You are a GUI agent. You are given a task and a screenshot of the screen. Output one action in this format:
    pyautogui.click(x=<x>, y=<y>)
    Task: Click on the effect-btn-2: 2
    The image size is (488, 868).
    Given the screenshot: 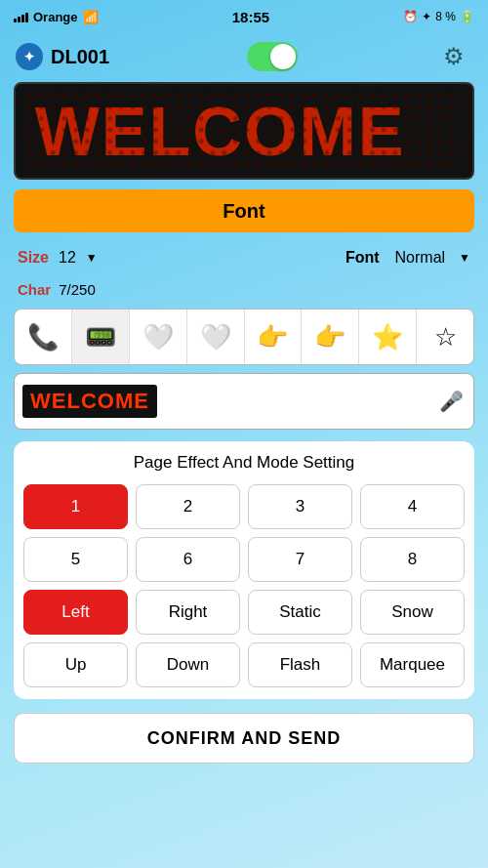 What is the action you would take?
    pyautogui.click(x=187, y=507)
    